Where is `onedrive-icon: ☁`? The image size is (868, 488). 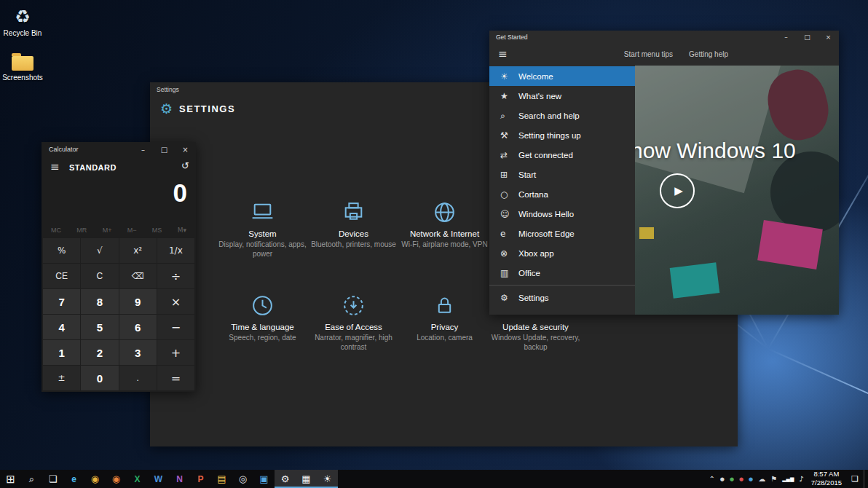
onedrive-icon: ☁ is located at coordinates (762, 479).